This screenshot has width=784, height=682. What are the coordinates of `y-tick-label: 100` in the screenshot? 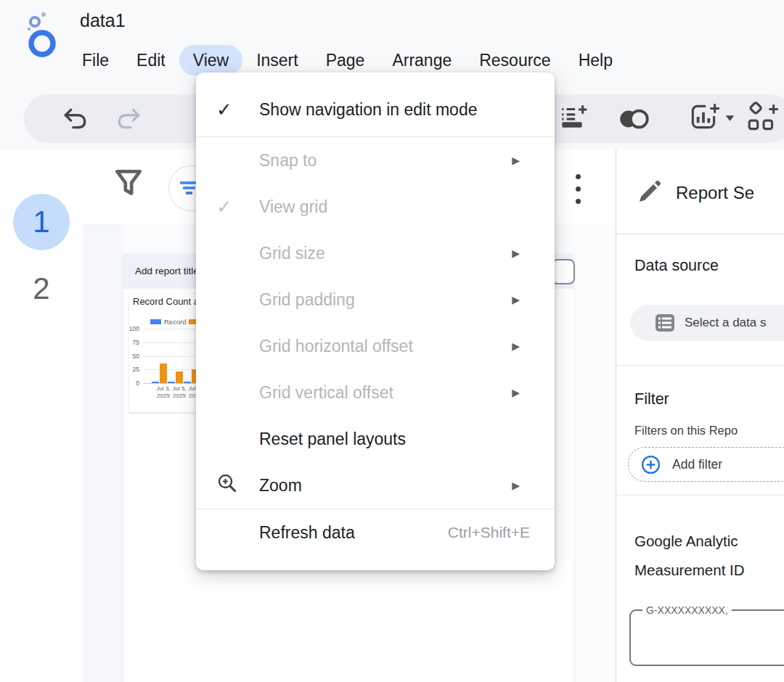 It's located at (132, 329).